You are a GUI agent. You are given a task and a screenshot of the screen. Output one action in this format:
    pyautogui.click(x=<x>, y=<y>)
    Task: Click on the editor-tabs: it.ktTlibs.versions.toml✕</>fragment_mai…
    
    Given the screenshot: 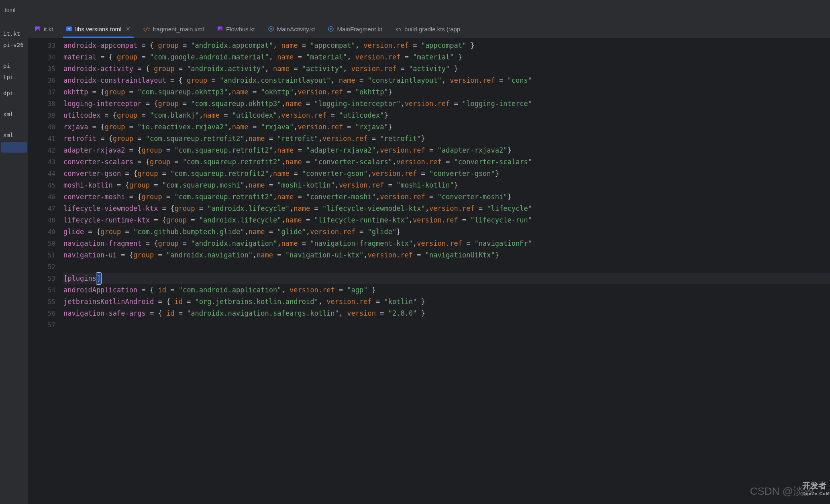 What is the action you would take?
    pyautogui.click(x=429, y=29)
    